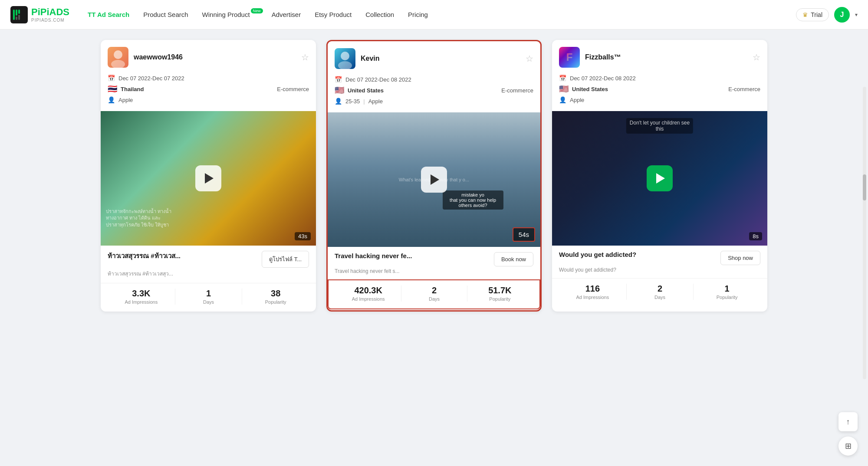 This screenshot has height=466, width=868. What do you see at coordinates (380, 15) in the screenshot?
I see `nav-item-collection: Collection` at bounding box center [380, 15].